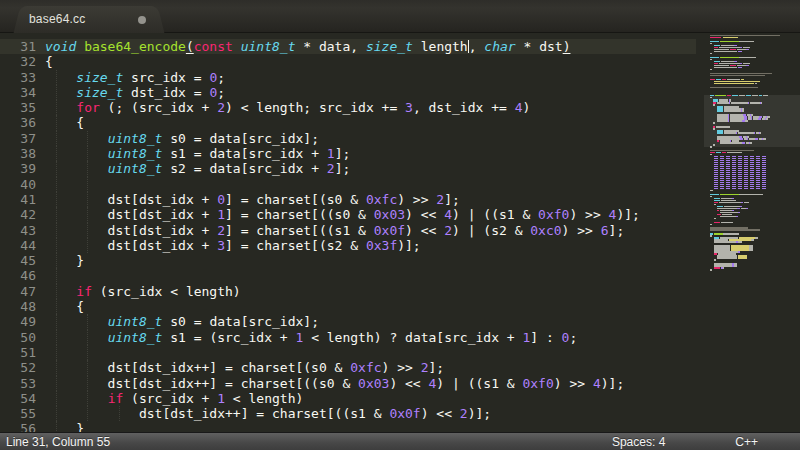 The width and height of the screenshot is (800, 450). What do you see at coordinates (22, 108) in the screenshot?
I see `line-number: 35` at bounding box center [22, 108].